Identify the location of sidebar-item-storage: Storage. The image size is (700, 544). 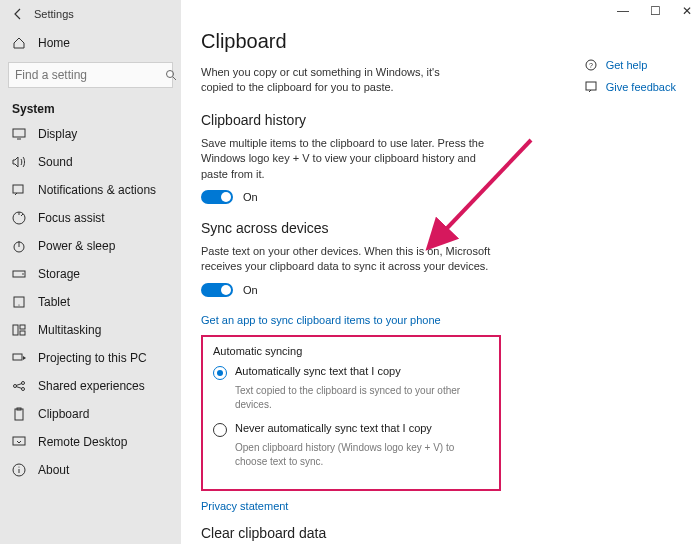
(90, 274).